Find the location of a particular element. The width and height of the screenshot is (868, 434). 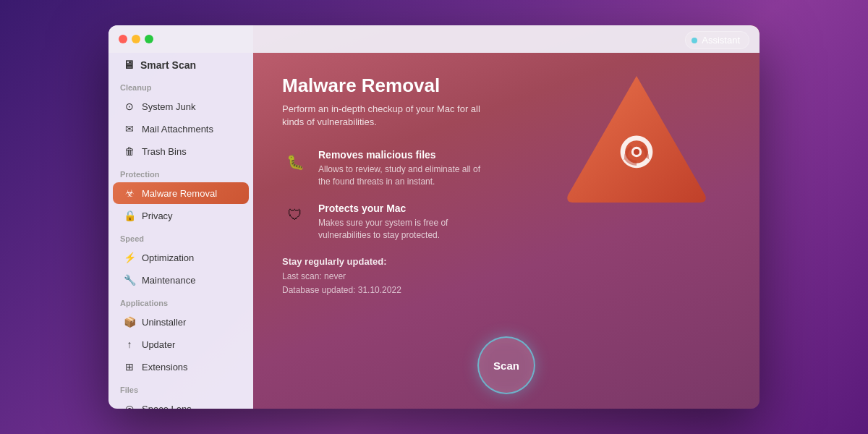

sidebar-item-optimization: ⚡ Optimization is located at coordinates (181, 258).